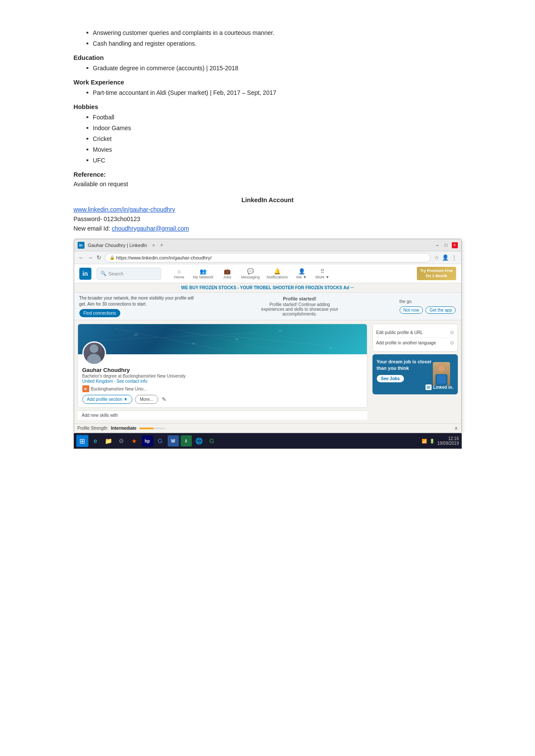 The image size is (535, 756). I want to click on education-heading: Education, so click(268, 58).